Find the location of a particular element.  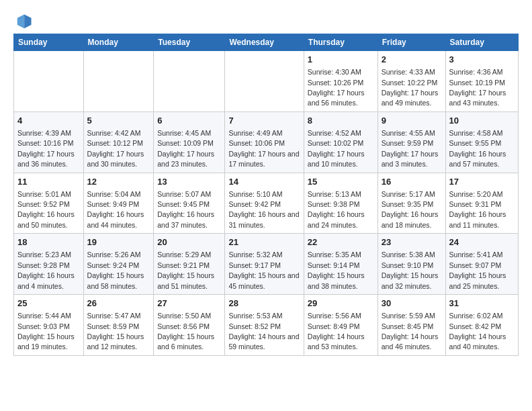

logo is located at coordinates (24, 21).